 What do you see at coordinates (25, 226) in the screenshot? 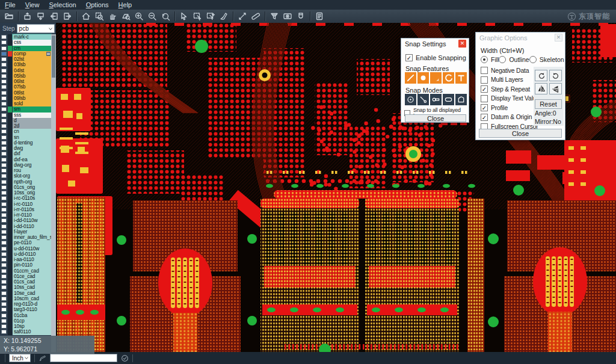
I see `layer-row-i-dd-0110: i-dd-0110` at bounding box center [25, 226].